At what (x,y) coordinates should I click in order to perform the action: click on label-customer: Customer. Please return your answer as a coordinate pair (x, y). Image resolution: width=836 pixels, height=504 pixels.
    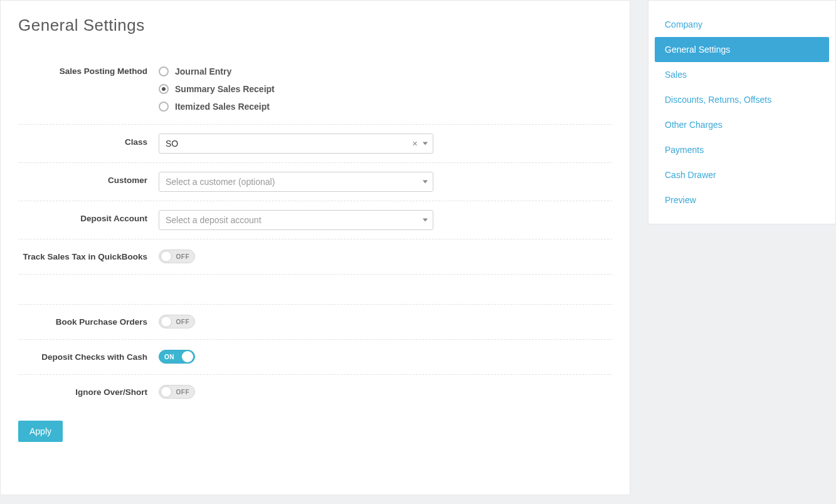
    Looking at the image, I should click on (88, 178).